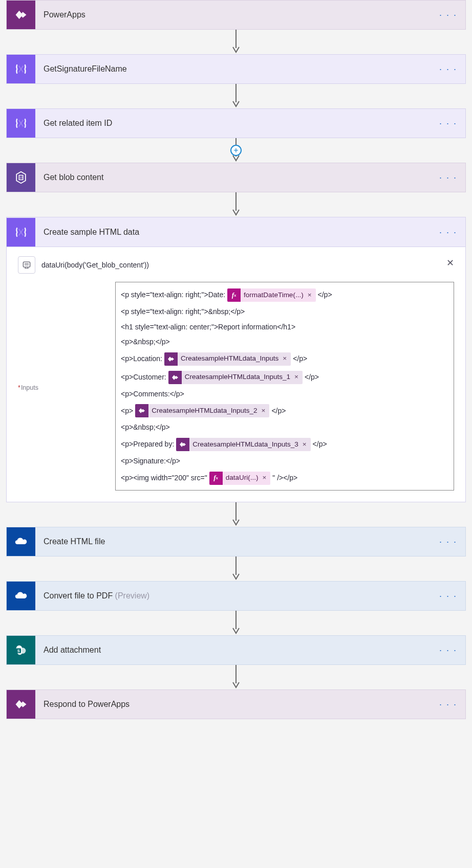 This screenshot has width=472, height=868. Describe the element at coordinates (70, 542) in the screenshot. I see `step-title: Create HTML file` at that location.